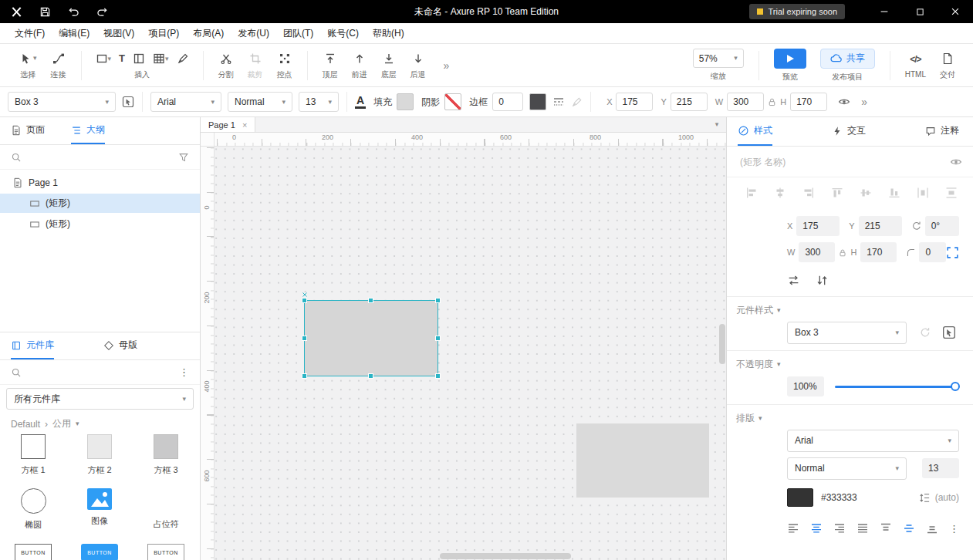  What do you see at coordinates (952, 253) in the screenshot?
I see `fit-selection-icon` at bounding box center [952, 253].